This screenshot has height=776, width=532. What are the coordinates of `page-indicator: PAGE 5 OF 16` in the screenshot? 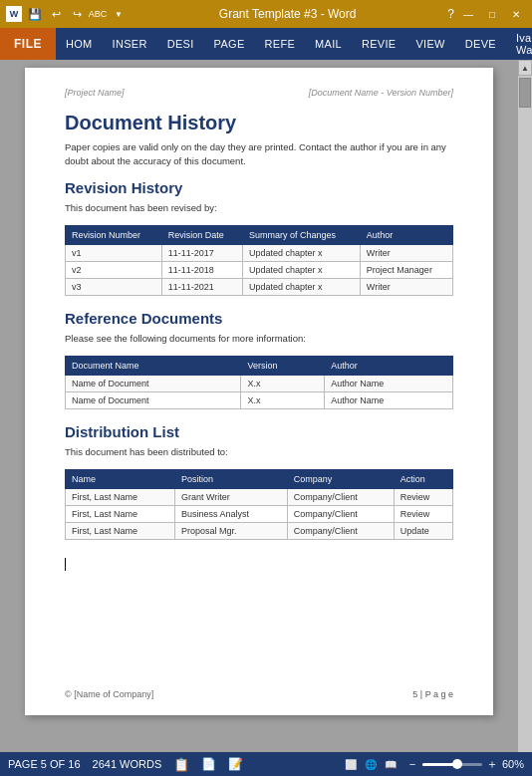 It's located at (44, 764).